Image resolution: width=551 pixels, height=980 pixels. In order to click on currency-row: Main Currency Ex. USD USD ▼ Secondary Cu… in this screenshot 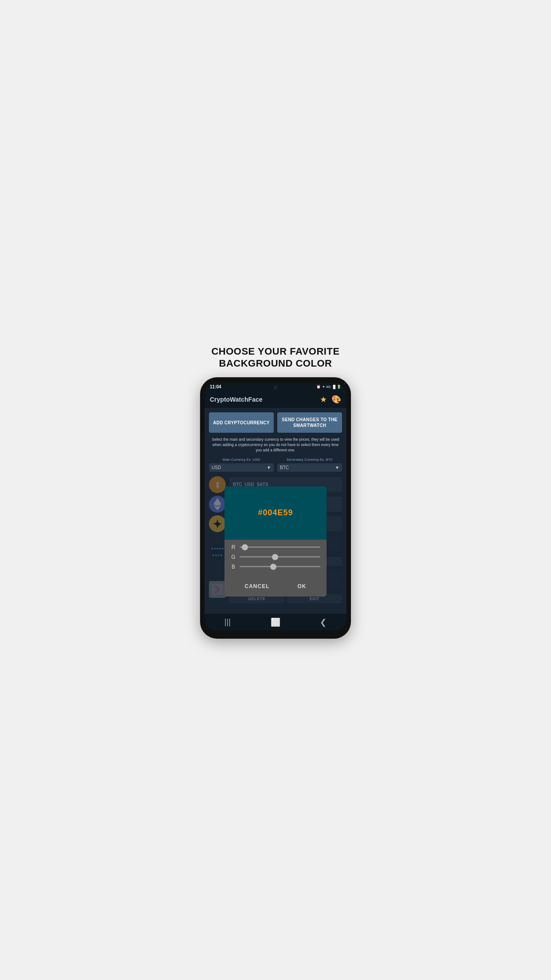, I will do `click(276, 465)`.